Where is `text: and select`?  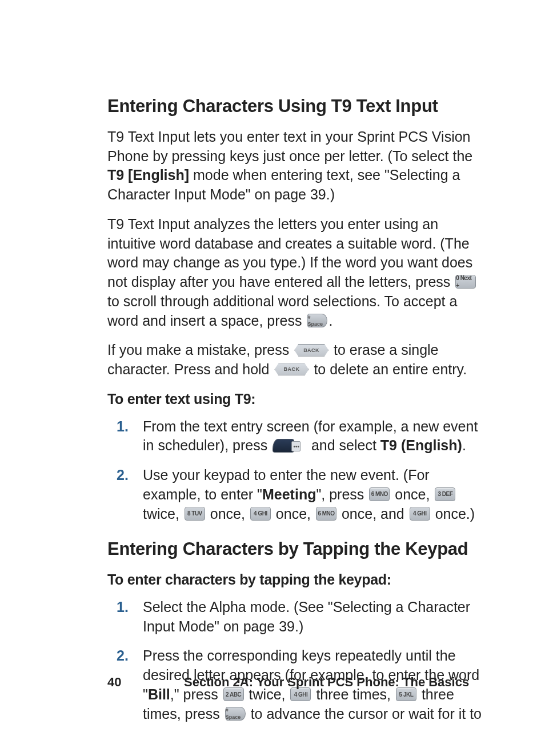
text: and select is located at coordinates (344, 445).